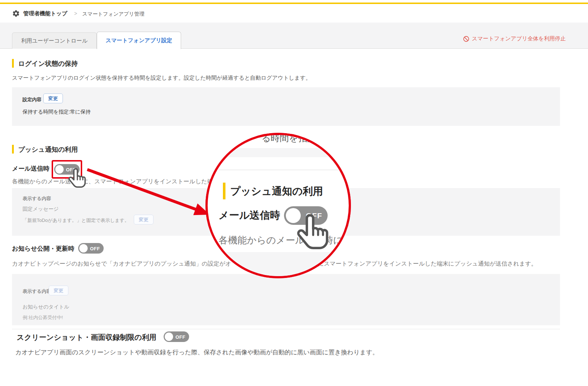  I want to click on breadcrumb-admin-top: 管理者機能トップ, so click(45, 14).